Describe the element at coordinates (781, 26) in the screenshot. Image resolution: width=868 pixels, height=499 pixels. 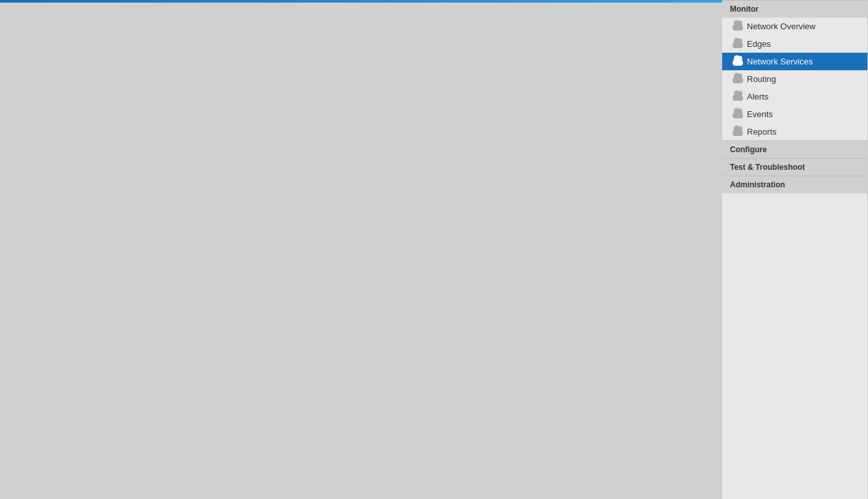
I see `sidebar-item-label: Network Overview` at that location.